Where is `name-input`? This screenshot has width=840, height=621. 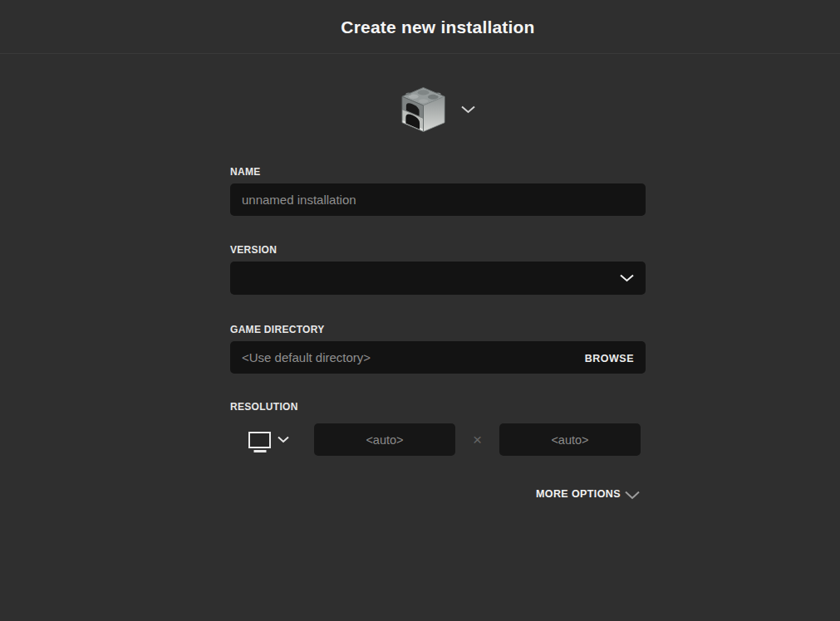 name-input is located at coordinates (438, 199).